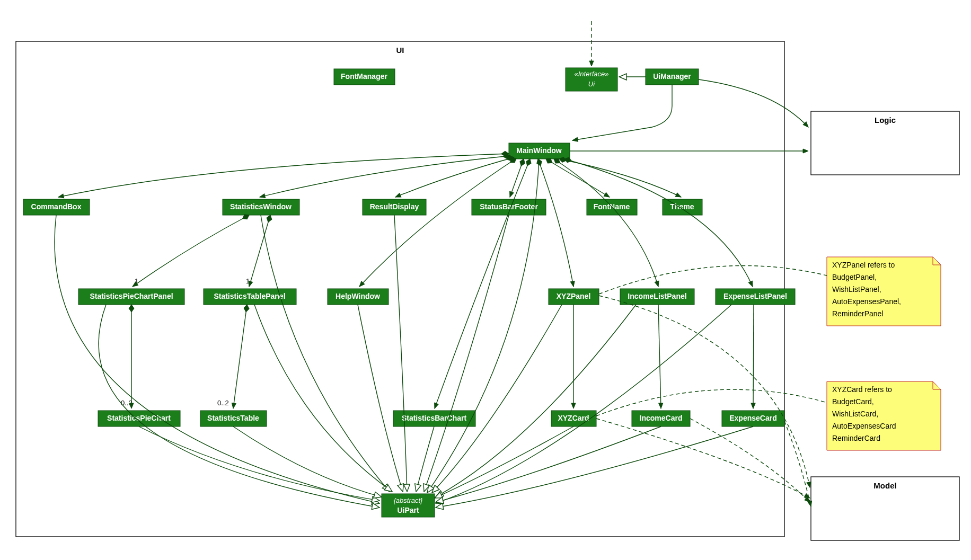 The width and height of the screenshot is (971, 560). I want to click on comp-statswin-piechartpanel, so click(191, 251).